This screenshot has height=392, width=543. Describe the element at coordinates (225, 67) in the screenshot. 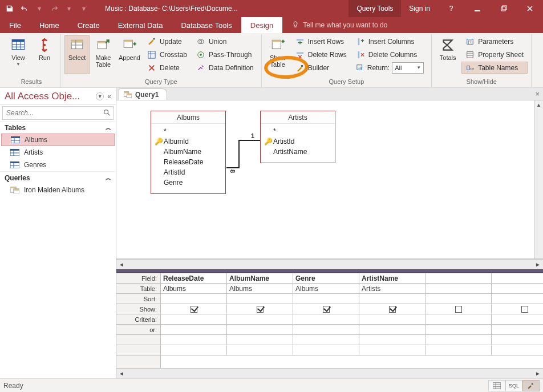

I see `data-definition-button: Data Definition` at that location.